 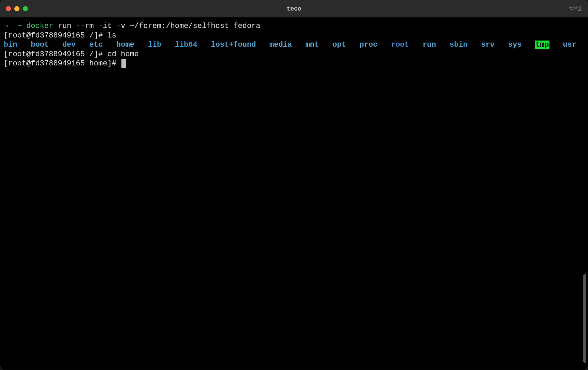 What do you see at coordinates (488, 45) in the screenshot?
I see `ls-entry-srv: srv` at bounding box center [488, 45].